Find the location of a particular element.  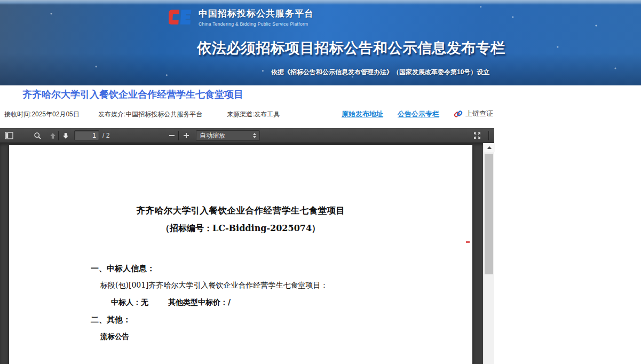

doc-lot-line: 标段(包)[001]齐齐哈尔大学引入餐饮企业合作经营学生七食堂项目： is located at coordinates (215, 286).